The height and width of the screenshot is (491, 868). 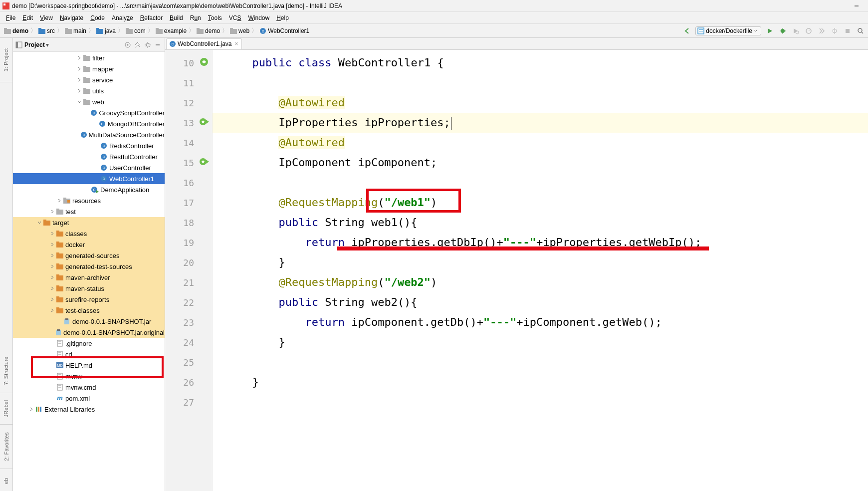 What do you see at coordinates (6, 481) in the screenshot?
I see `tool-tab-web: eb` at bounding box center [6, 481].